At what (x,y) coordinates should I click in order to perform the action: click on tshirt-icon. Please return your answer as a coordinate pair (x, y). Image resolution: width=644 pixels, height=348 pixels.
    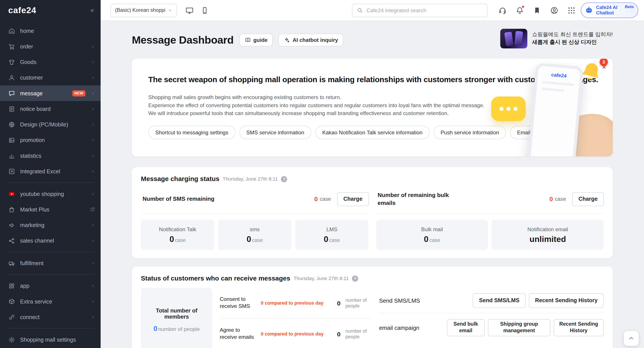
    Looking at the image, I should click on (12, 62).